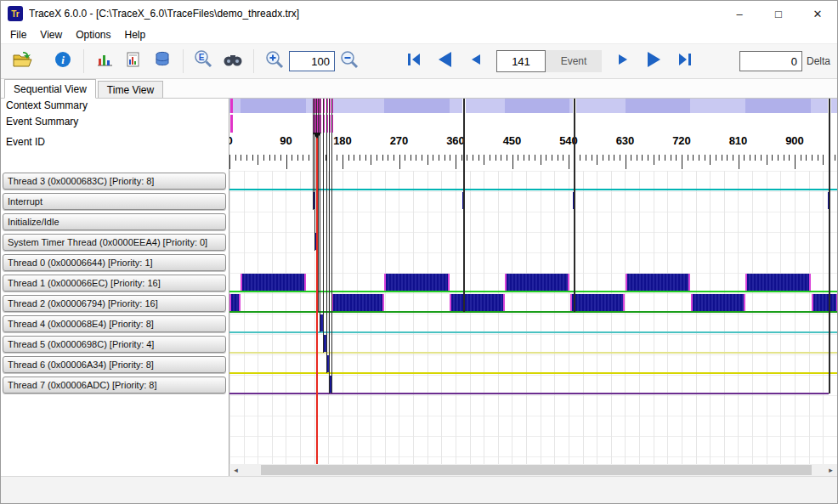 Image resolution: width=838 pixels, height=504 pixels. What do you see at coordinates (114, 181) in the screenshot?
I see `thread-button-0: Thread 3 (0x0000683C) [Priority: 8]` at bounding box center [114, 181].